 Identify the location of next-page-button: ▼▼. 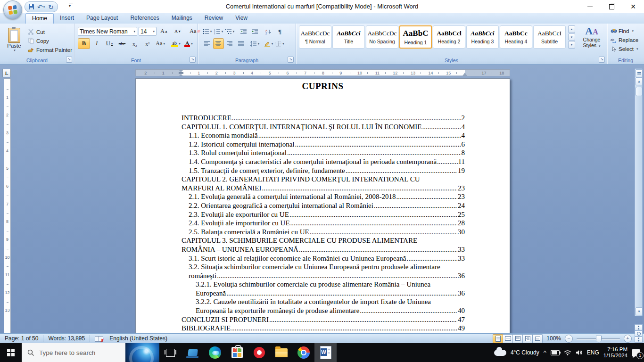
(638, 339).